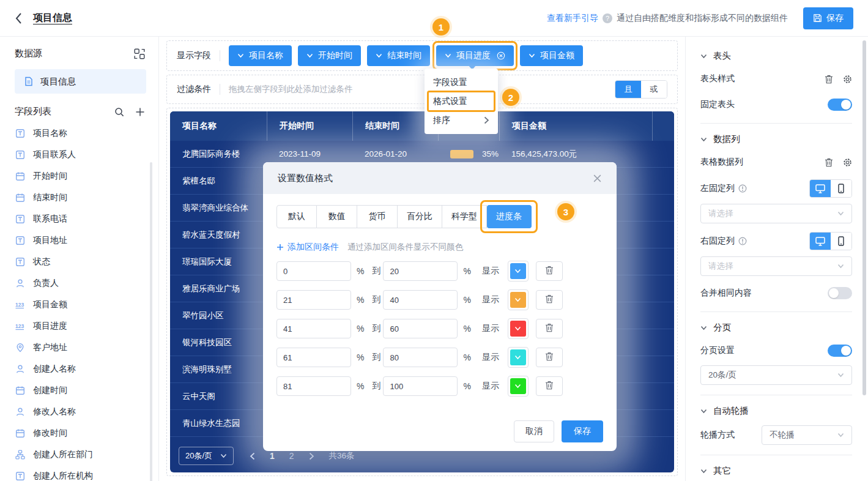 Image resolution: width=868 pixels, height=481 pixels. I want to click on section-header-columns: 数据列, so click(776, 140).